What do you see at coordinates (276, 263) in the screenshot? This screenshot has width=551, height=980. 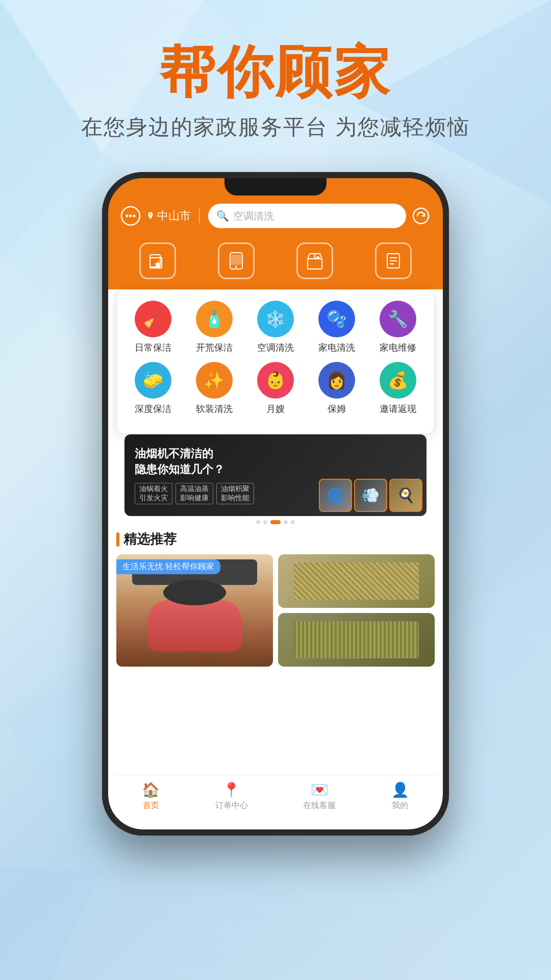 I see `nav-icons-row` at bounding box center [276, 263].